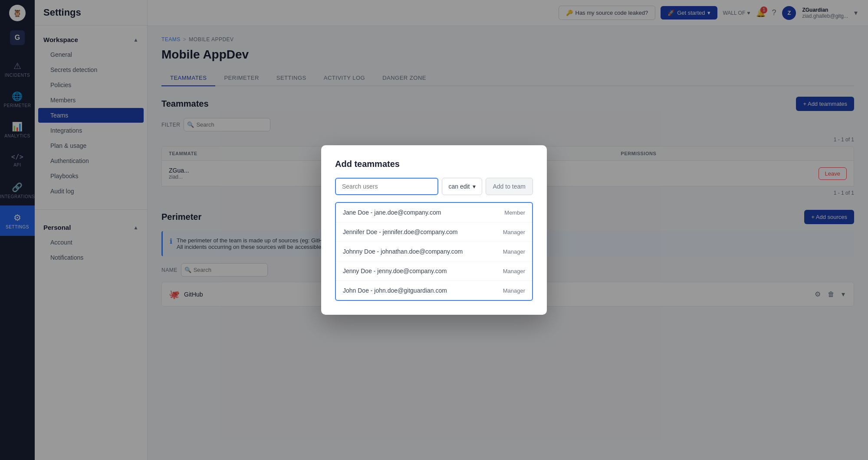 This screenshot has width=868, height=460. What do you see at coordinates (434, 232) in the screenshot?
I see `list-item: Jennifer Doe - jennifer.doe@company.com …` at bounding box center [434, 232].